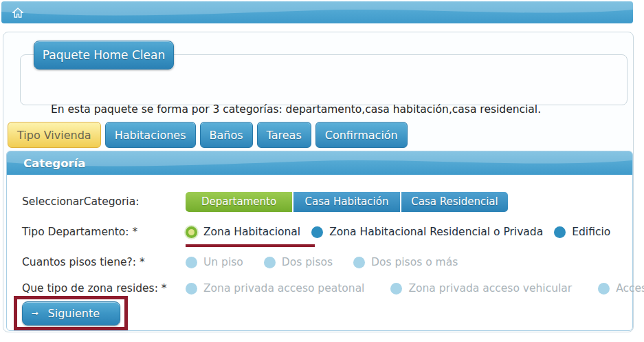 The image size is (644, 342). Describe the element at coordinates (414, 262) in the screenshot. I see `radio-label: Dos pisos o más` at that location.